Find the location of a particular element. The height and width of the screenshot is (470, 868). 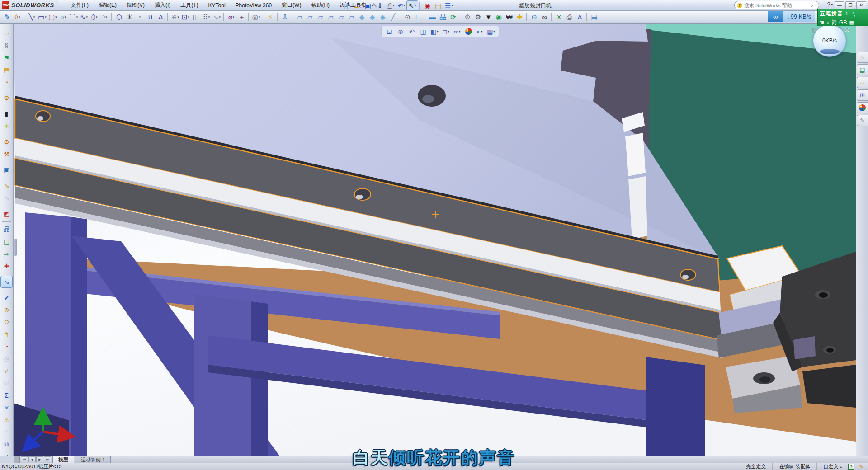

save-button: ▣ is located at coordinates (369, 5).